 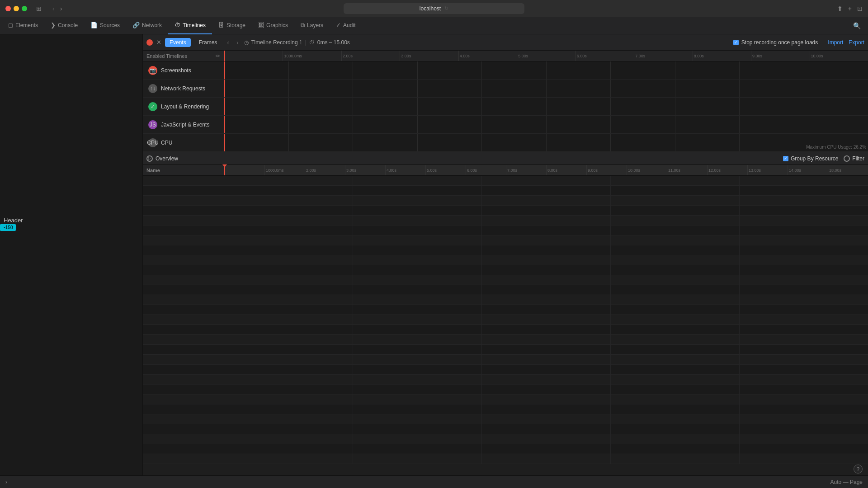 I want to click on network-requests-row: ↑↓ Network Requests, so click(x=505, y=89).